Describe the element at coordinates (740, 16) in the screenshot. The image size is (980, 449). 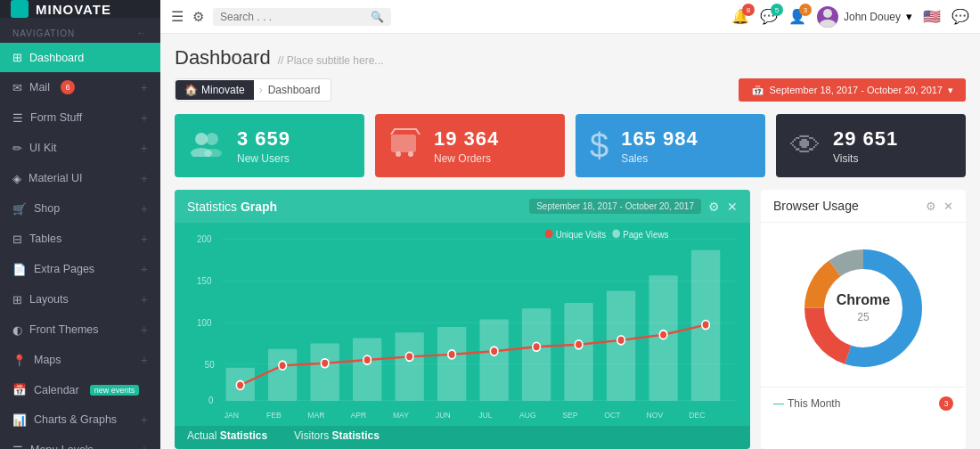
I see `notifications-button: 🔔 8` at that location.